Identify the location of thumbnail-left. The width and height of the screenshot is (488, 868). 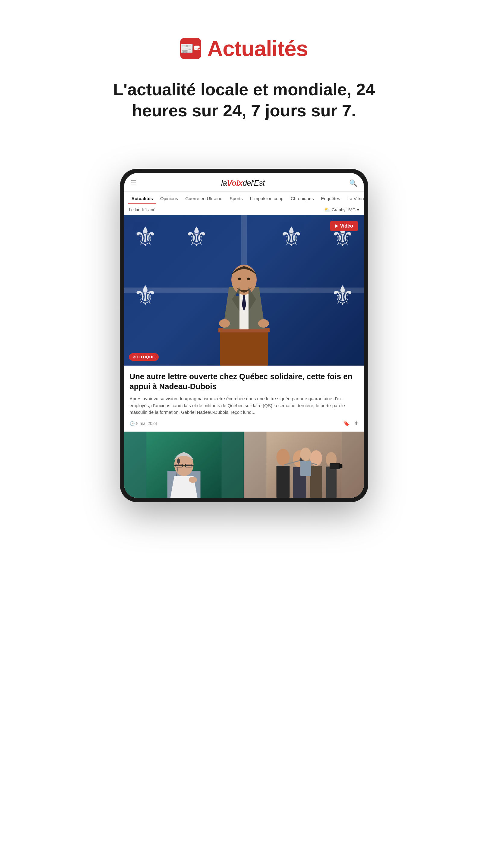
(184, 465).